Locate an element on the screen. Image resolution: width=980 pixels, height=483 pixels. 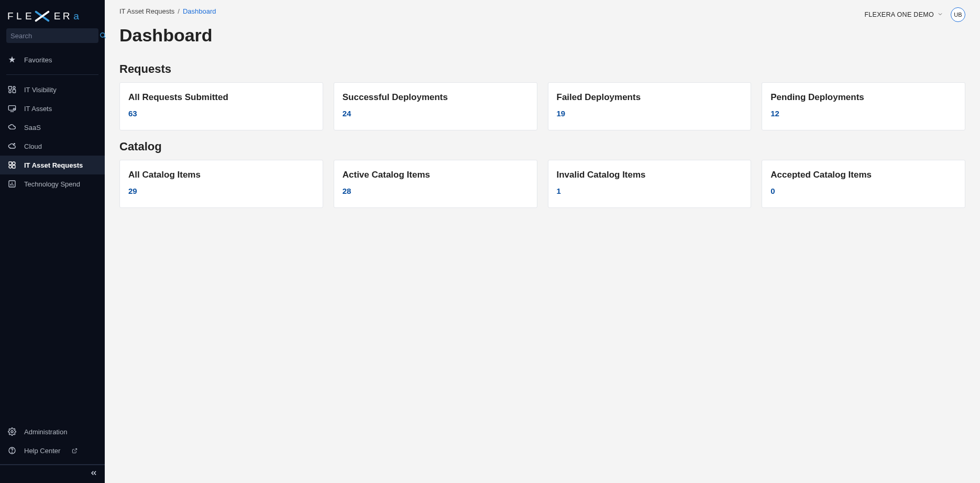
gear-icon is located at coordinates (12, 432).